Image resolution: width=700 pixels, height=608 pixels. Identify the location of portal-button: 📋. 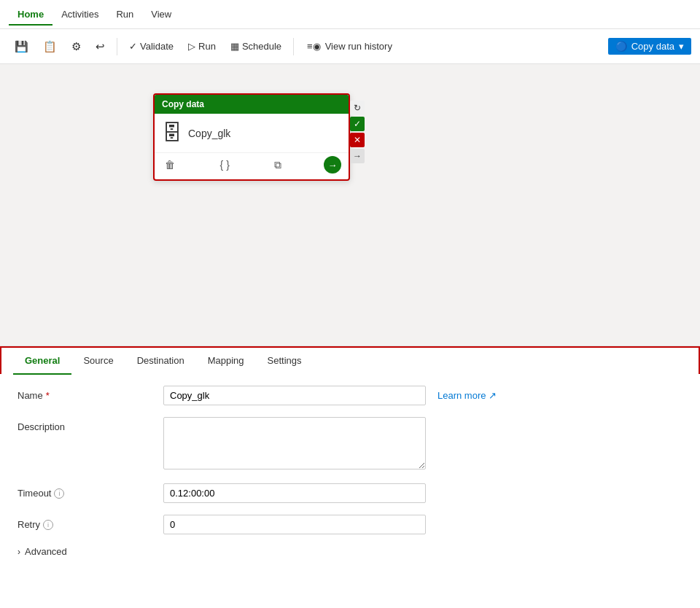
(50, 47).